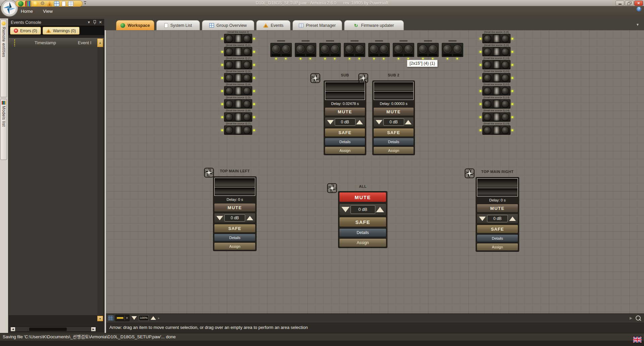  I want to click on speaker-cabinet: [Small line source 2] (4), so click(238, 89).